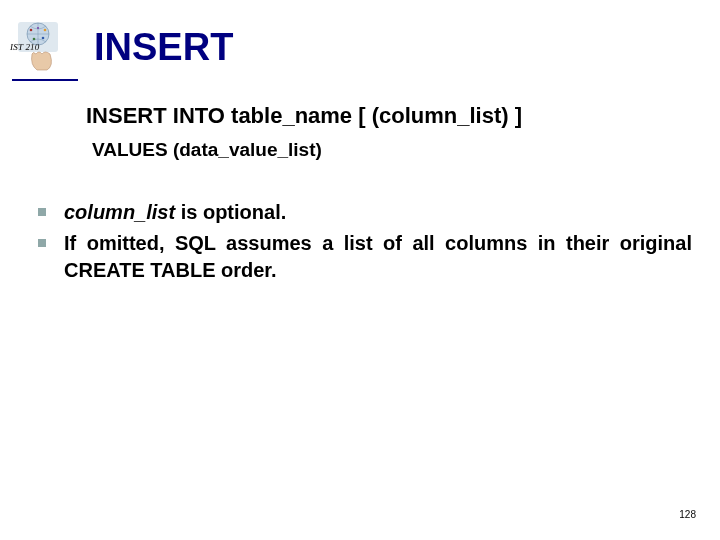 This screenshot has width=720, height=540. I want to click on slide-header: IST 210 INSERT, so click(360, 38).